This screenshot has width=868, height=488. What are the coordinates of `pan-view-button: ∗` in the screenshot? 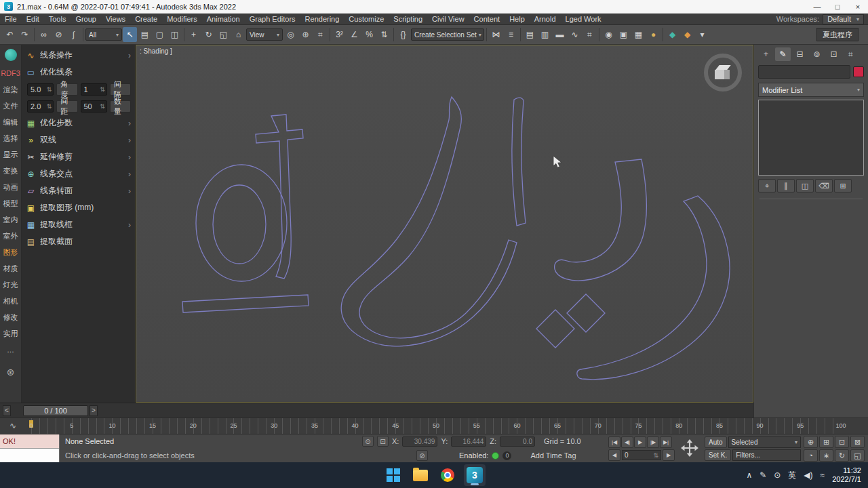 It's located at (826, 455).